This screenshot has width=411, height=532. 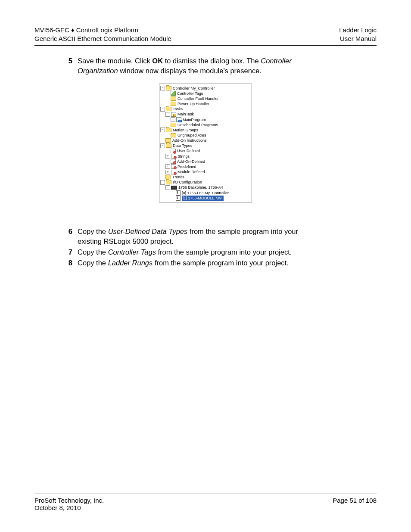 What do you see at coordinates (206, 162) in the screenshot?
I see `tree-node-addon-defined: Add-On-Defined` at bounding box center [206, 162].